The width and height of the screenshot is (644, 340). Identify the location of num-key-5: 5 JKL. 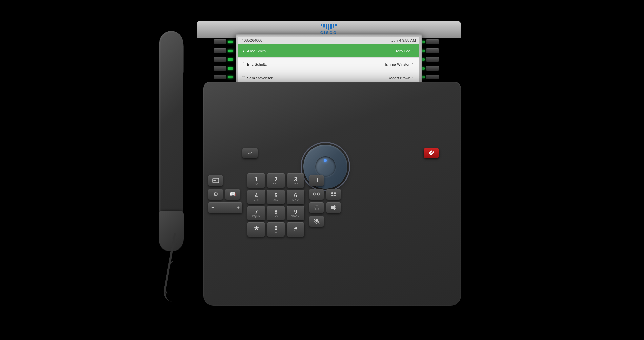
(276, 197).